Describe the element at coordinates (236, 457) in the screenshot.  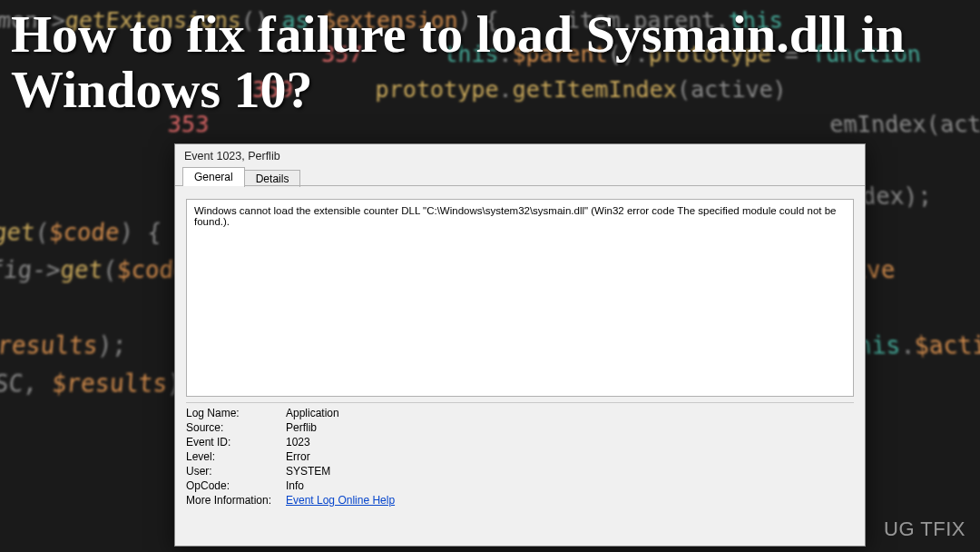
I see `label-level: Level:` at that location.